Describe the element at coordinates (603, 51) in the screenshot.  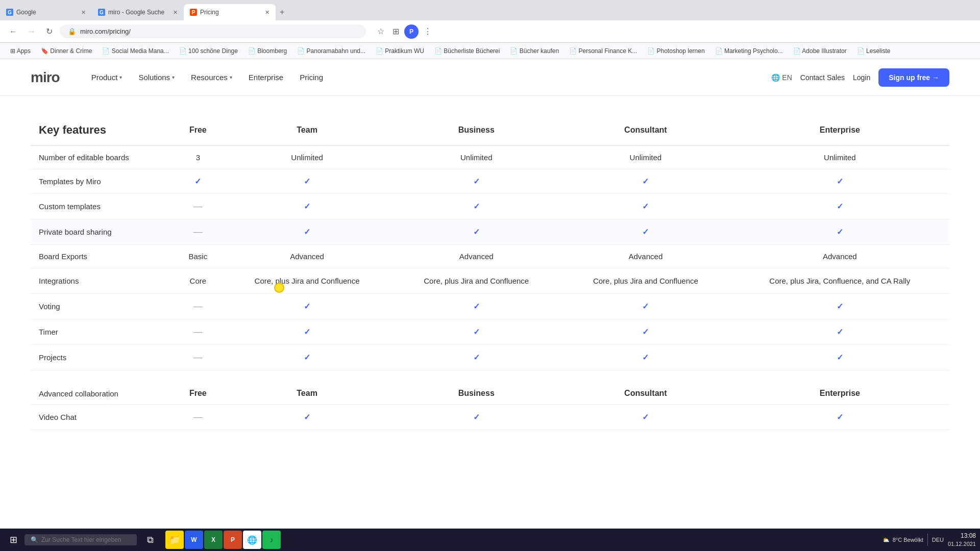
I see `bookmark-finance: 📄 Personal Finance K...` at that location.